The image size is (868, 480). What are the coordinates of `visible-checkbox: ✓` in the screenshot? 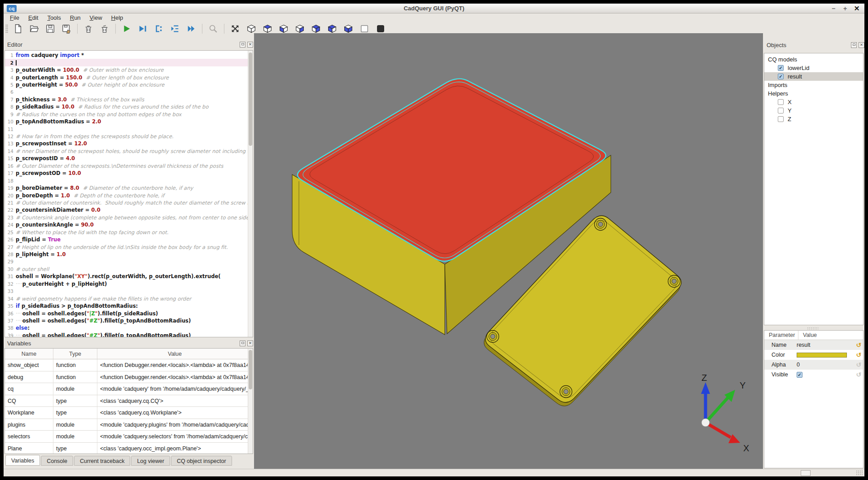 It's located at (800, 375).